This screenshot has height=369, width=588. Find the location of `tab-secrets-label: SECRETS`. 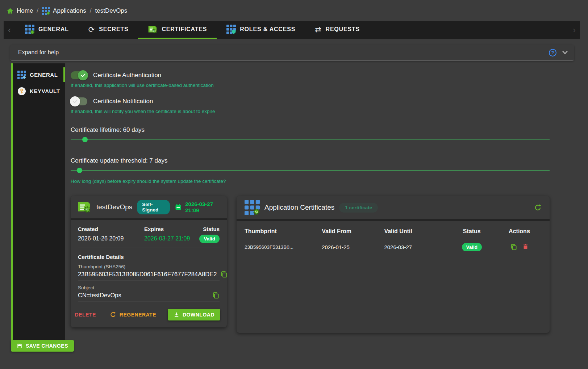

tab-secrets-label: SECRETS is located at coordinates (114, 29).